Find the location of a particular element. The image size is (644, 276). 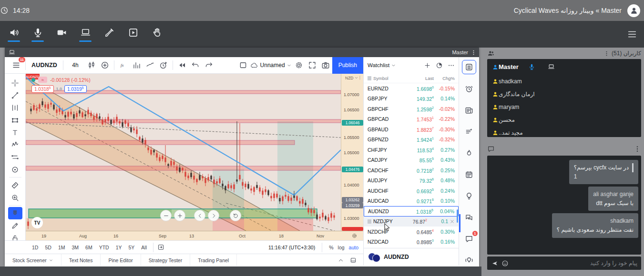

hotlists-tab is located at coordinates (469, 153).